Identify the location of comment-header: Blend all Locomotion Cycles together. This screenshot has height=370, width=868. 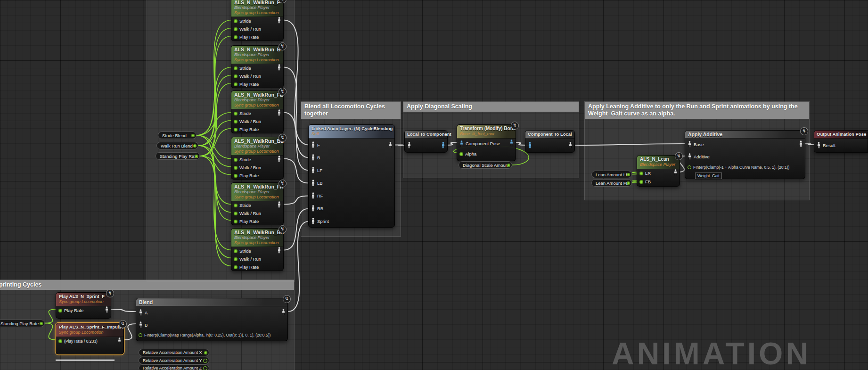
(351, 110).